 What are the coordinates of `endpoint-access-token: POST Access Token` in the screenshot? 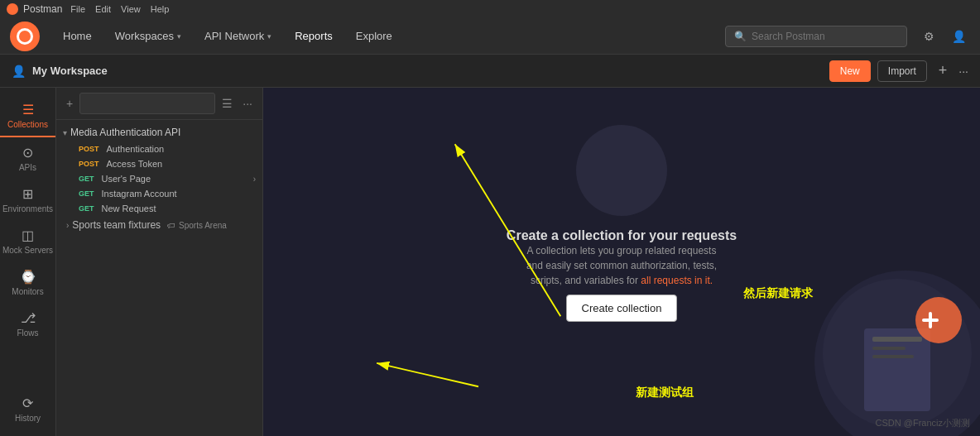 It's located at (159, 164).